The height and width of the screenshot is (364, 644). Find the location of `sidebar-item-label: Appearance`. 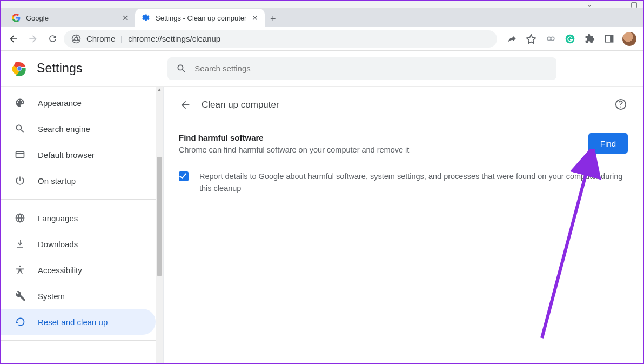

sidebar-item-label: Appearance is located at coordinates (59, 103).